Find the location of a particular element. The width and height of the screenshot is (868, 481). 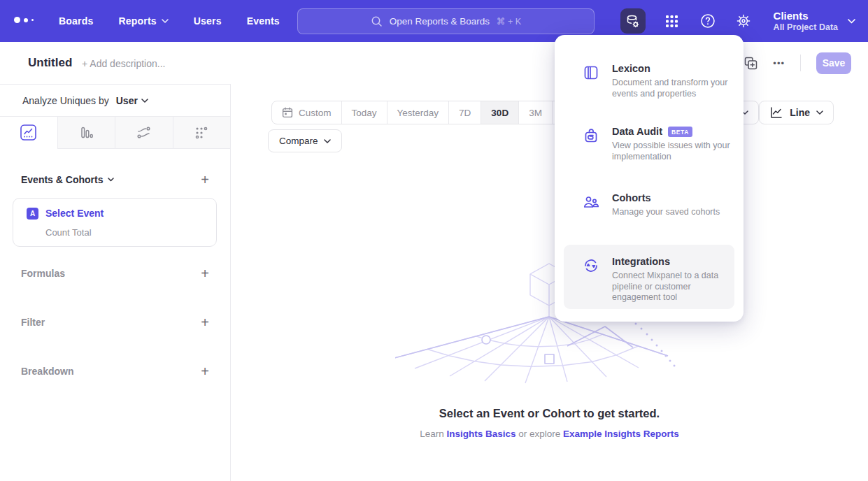

breakdown-row: Breakdown + is located at coordinates (115, 371).